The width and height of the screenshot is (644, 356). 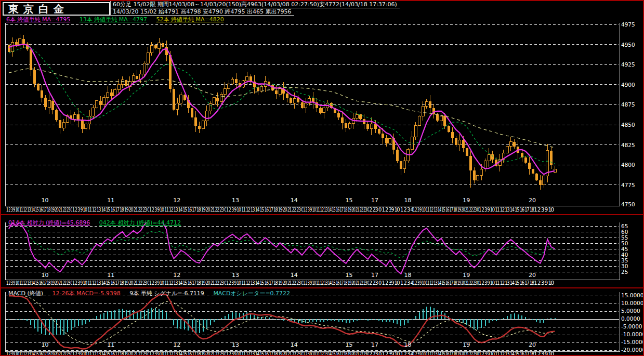 What do you see at coordinates (628, 125) in the screenshot?
I see `y-axis-tick: 4850` at bounding box center [628, 125].